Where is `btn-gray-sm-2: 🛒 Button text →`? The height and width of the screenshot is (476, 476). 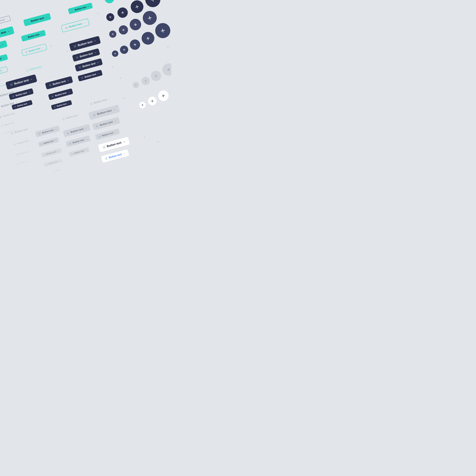
btn-gray-sm-2: 🛒 Button text → is located at coordinates (79, 152).